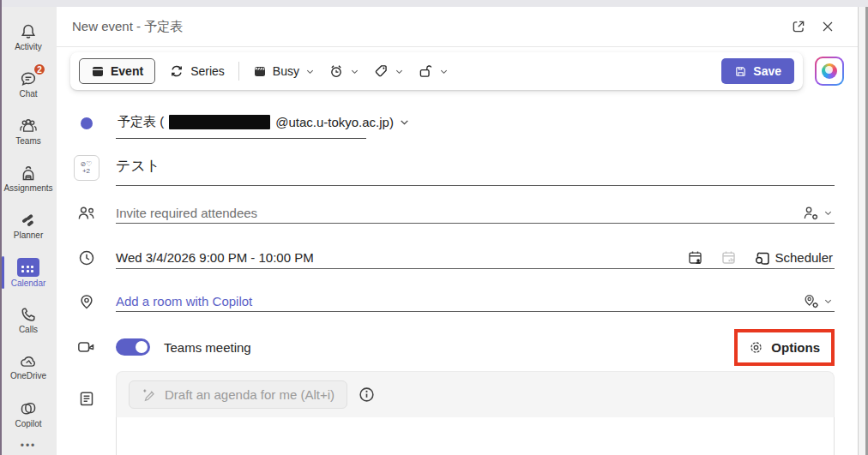  Describe the element at coordinates (344, 71) in the screenshot. I see `reminder-dropdown` at that location.